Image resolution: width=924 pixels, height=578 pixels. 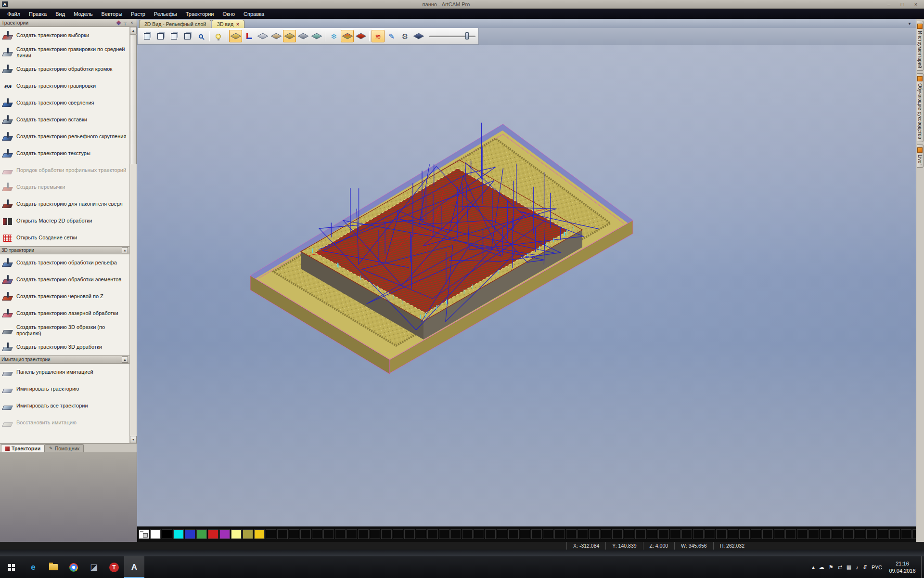 What do you see at coordinates (144, 534) in the screenshot?
I see `palette-special-swatch` at bounding box center [144, 534].